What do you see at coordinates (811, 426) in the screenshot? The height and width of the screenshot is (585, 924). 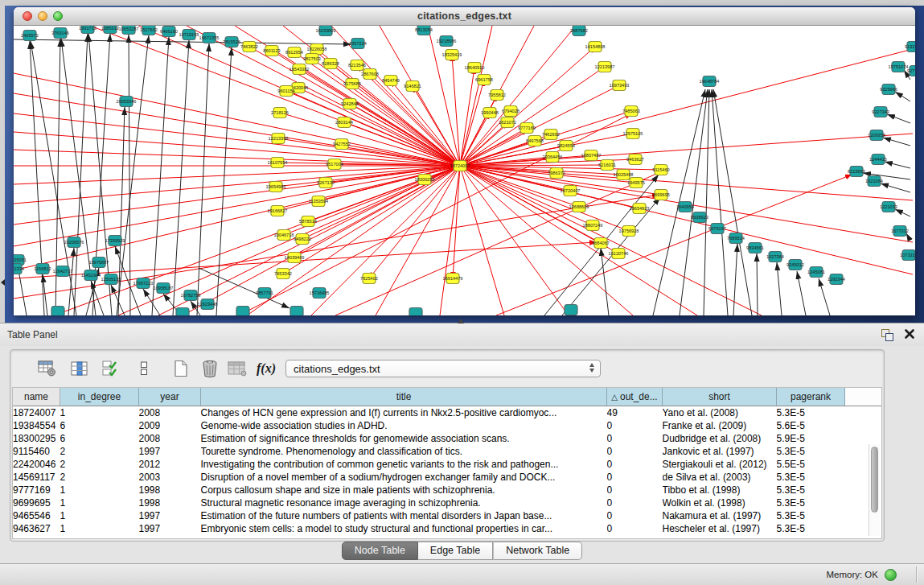 I see `table-cell: 5.6E-5` at bounding box center [811, 426].